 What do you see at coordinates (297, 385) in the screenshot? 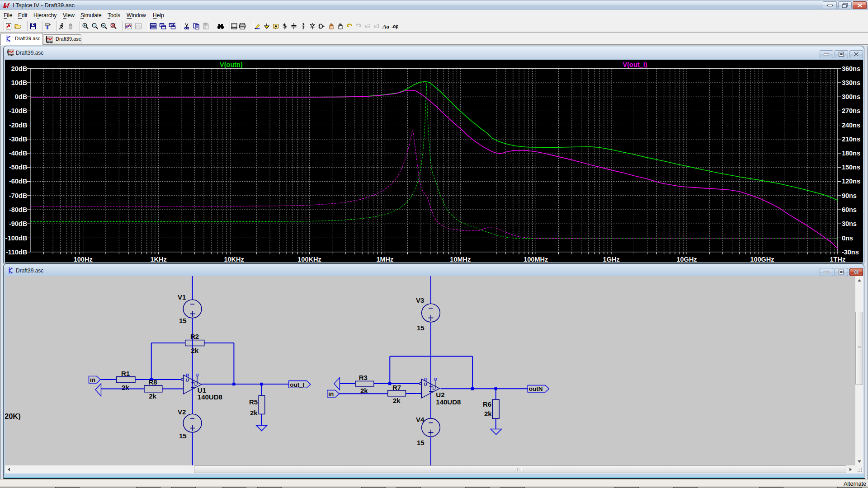
I see `svg-text: out_I` at bounding box center [297, 385].